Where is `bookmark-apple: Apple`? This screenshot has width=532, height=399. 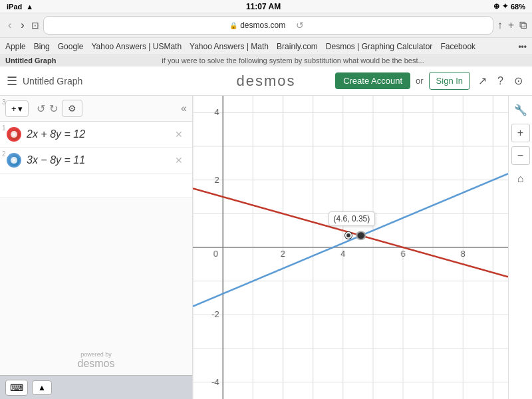
bookmark-apple: Apple is located at coordinates (16, 47).